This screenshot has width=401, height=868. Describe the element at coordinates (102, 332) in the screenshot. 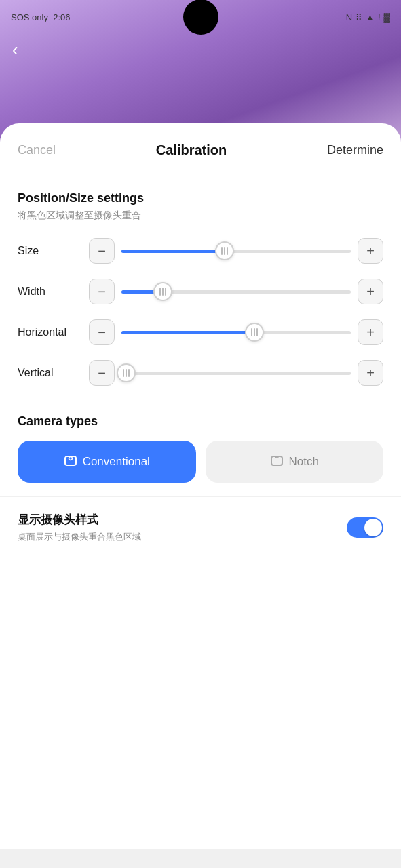

I see `horizontal-minus-button: −` at that location.